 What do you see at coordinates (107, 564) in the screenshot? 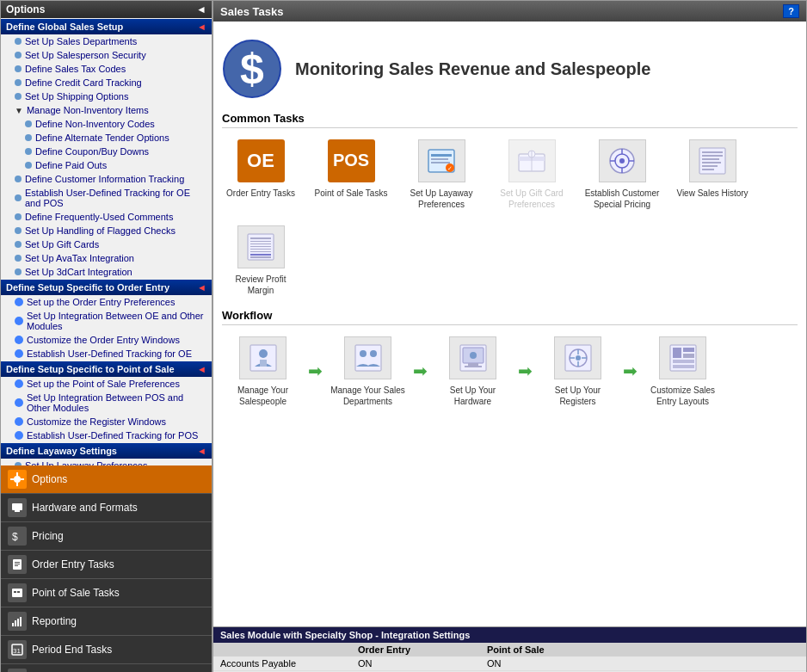
I see `nav-order-entry: Order Entry Tasks` at bounding box center [107, 564].